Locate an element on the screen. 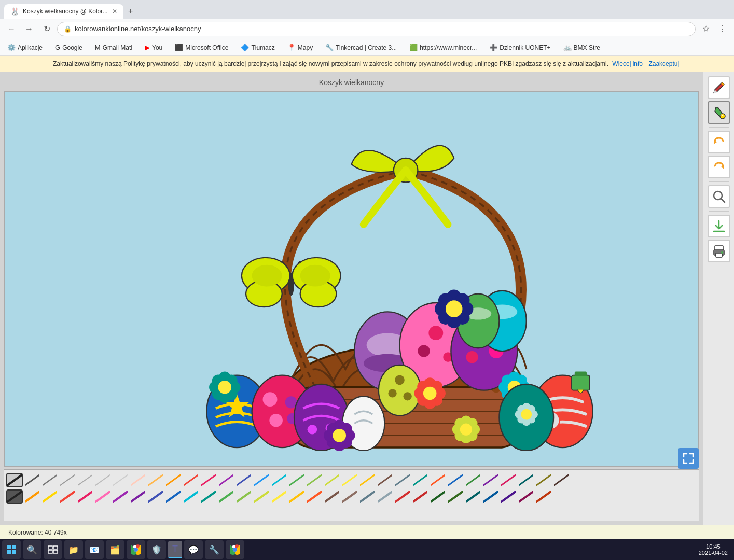 The height and width of the screenshot is (560, 734). accept-link: Zaakceptuj is located at coordinates (664, 64).